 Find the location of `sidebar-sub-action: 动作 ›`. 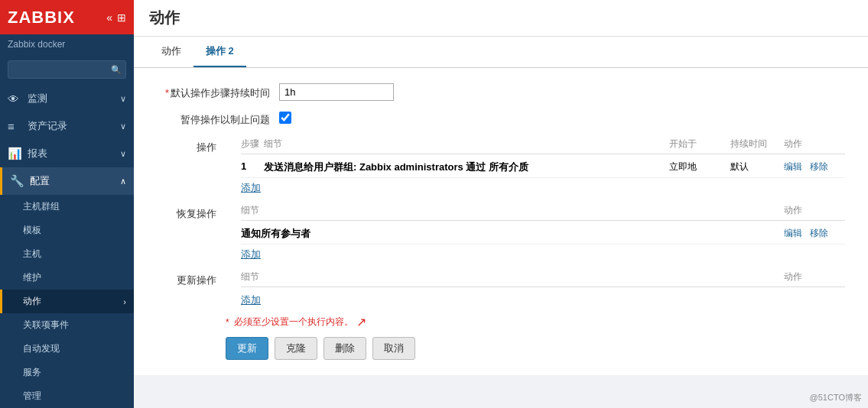

sidebar-sub-action: 动作 › is located at coordinates (67, 301).